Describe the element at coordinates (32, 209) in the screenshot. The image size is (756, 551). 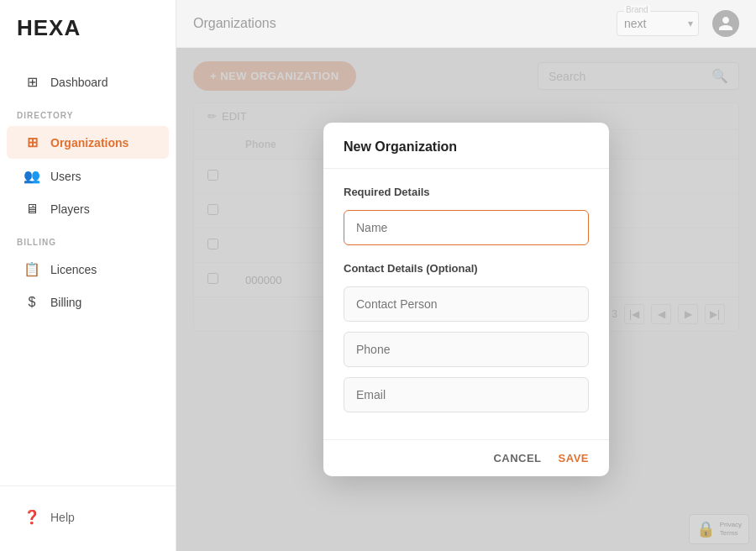
I see `players-icon: 🖥` at that location.